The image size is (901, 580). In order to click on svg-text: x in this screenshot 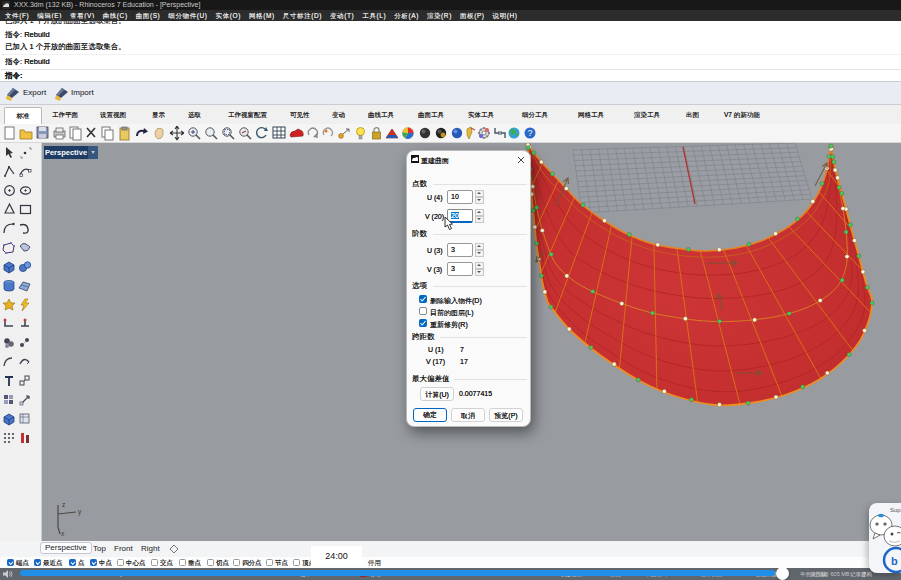, I will do `click(63, 534)`.